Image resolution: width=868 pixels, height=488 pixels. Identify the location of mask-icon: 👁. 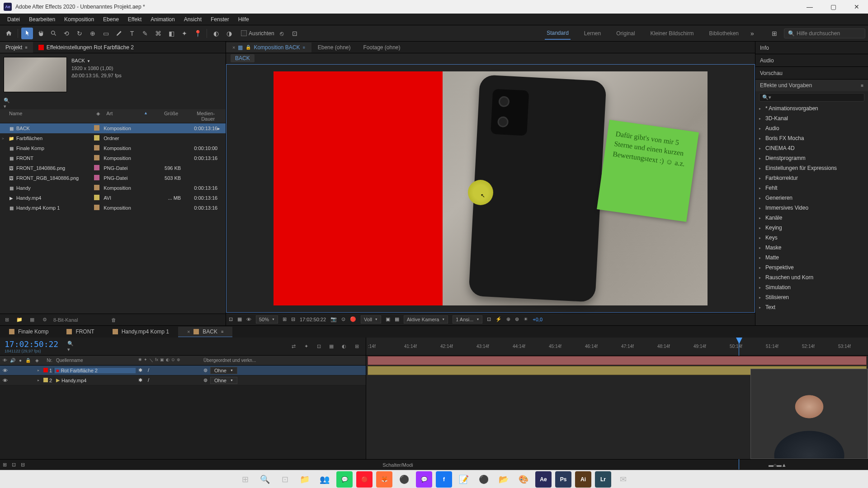
(249, 319).